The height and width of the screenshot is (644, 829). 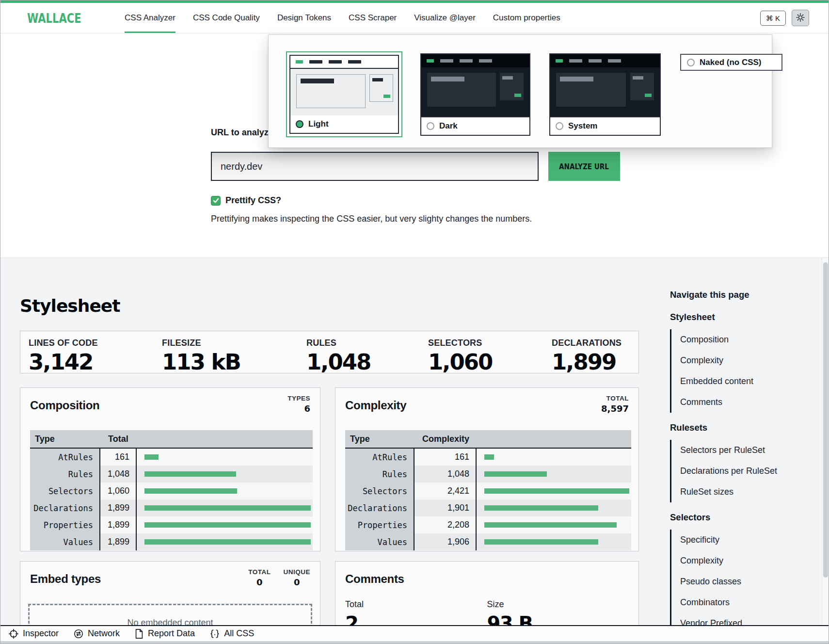 What do you see at coordinates (587, 343) in the screenshot?
I see `stat-label: DECLARATIONS` at bounding box center [587, 343].